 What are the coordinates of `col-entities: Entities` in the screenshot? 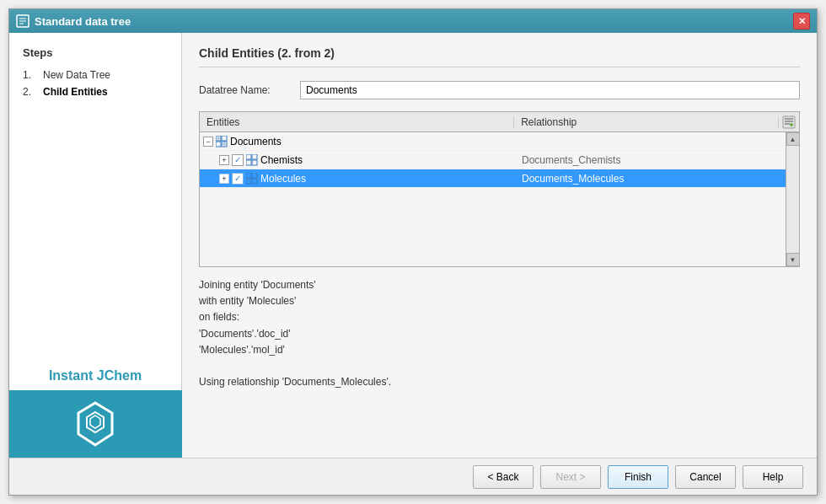 It's located at (357, 122).